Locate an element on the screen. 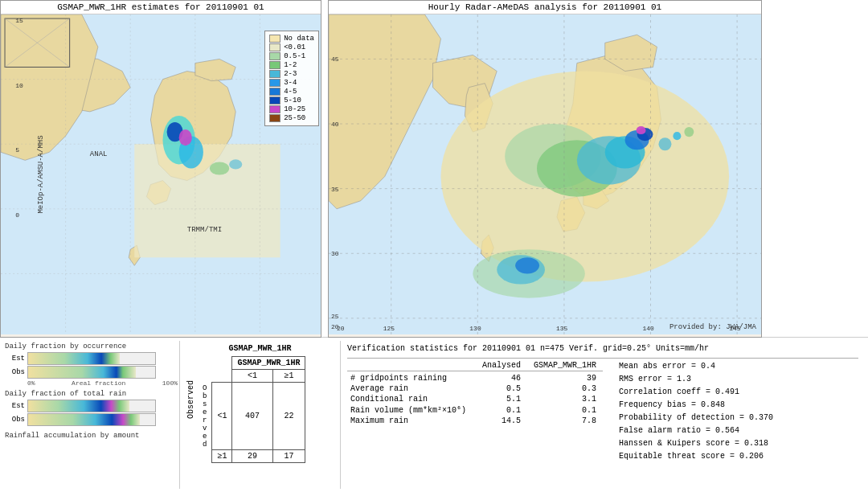 This screenshot has width=868, height=492. svg-text: 40 is located at coordinates (335, 124).